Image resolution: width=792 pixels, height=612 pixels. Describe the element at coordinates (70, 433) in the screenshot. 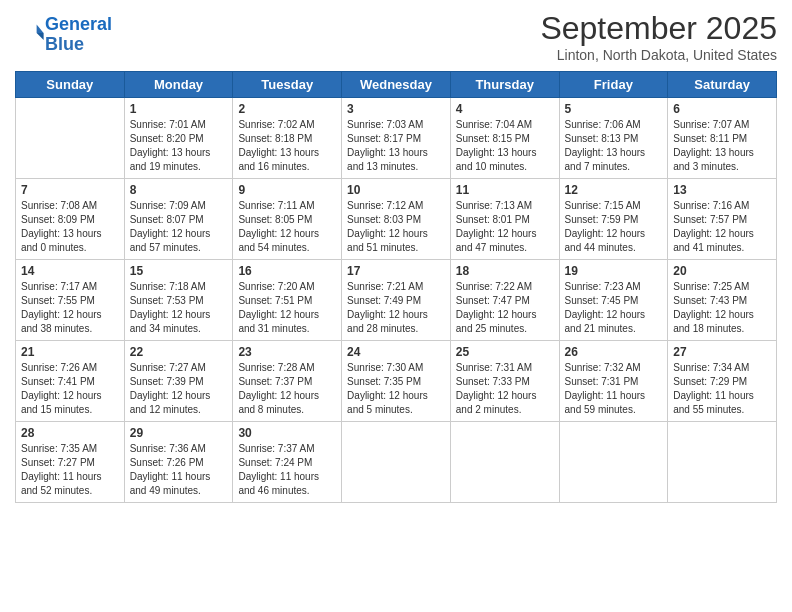

I see `day-number: 28` at that location.